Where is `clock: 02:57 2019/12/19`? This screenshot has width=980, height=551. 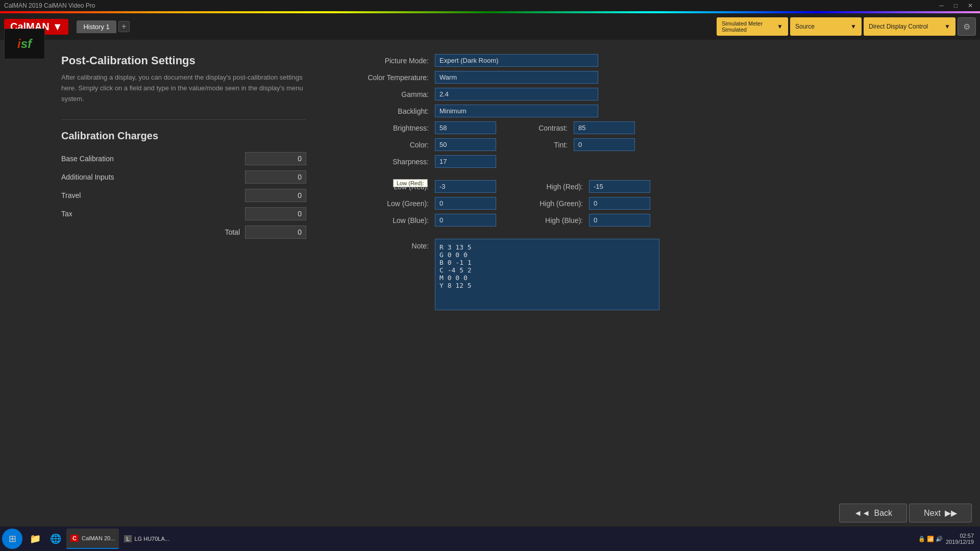
clock: 02:57 2019/12/19 is located at coordinates (960, 539).